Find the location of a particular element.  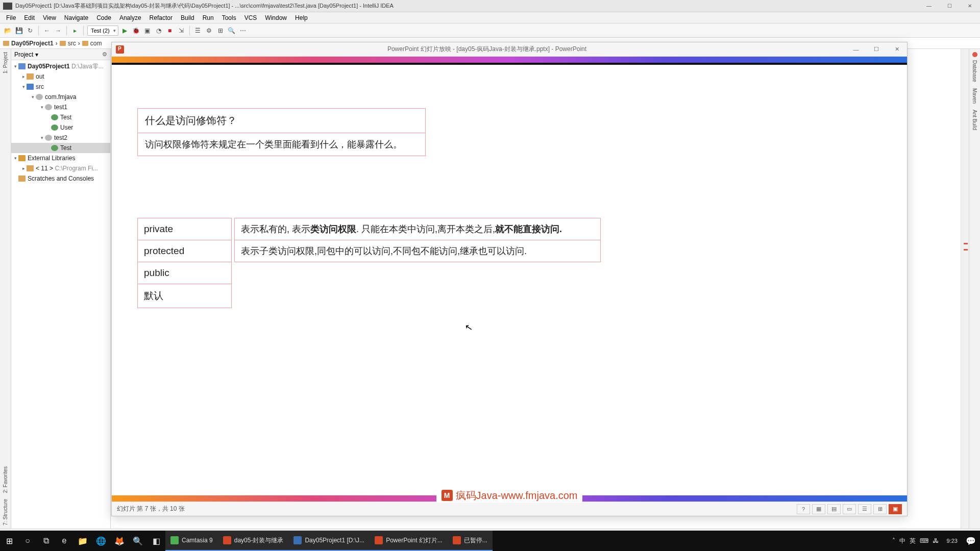

ppt-maximize-button: ☐ is located at coordinates (876, 49).